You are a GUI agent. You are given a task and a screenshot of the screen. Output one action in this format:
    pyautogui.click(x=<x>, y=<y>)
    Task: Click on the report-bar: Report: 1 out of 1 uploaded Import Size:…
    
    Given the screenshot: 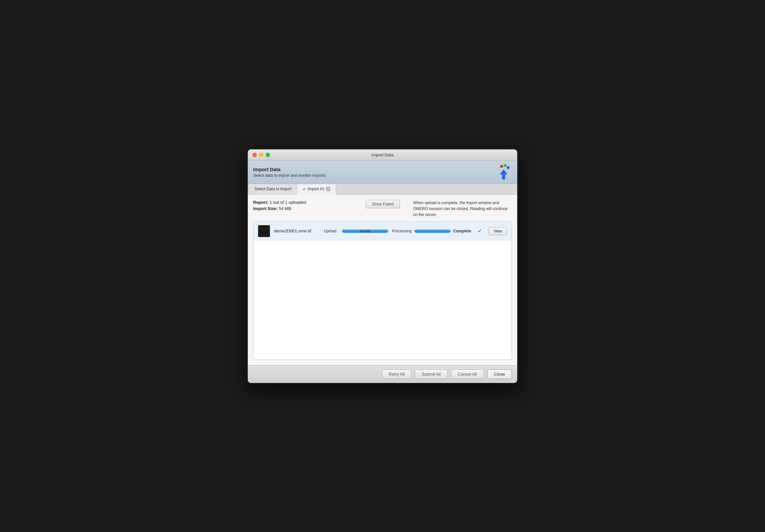 What is the action you would take?
    pyautogui.click(x=382, y=209)
    